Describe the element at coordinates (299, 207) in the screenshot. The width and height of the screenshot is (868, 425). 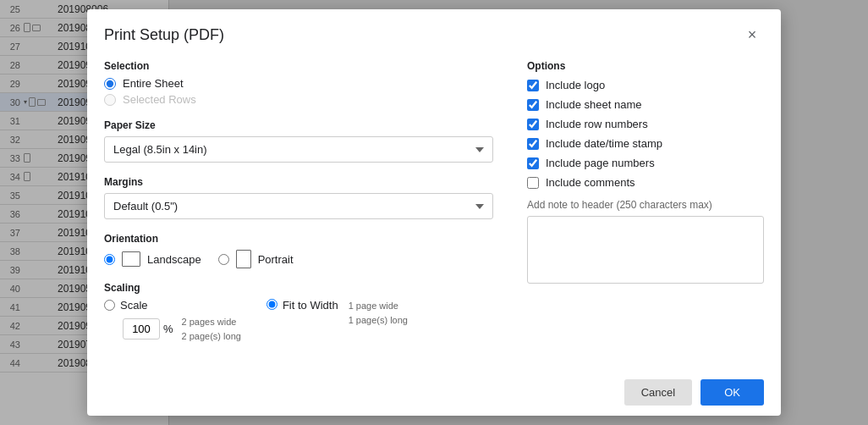
I see `margins-select: Default (0.5") Narrow (0.25") Wide (1")` at that location.